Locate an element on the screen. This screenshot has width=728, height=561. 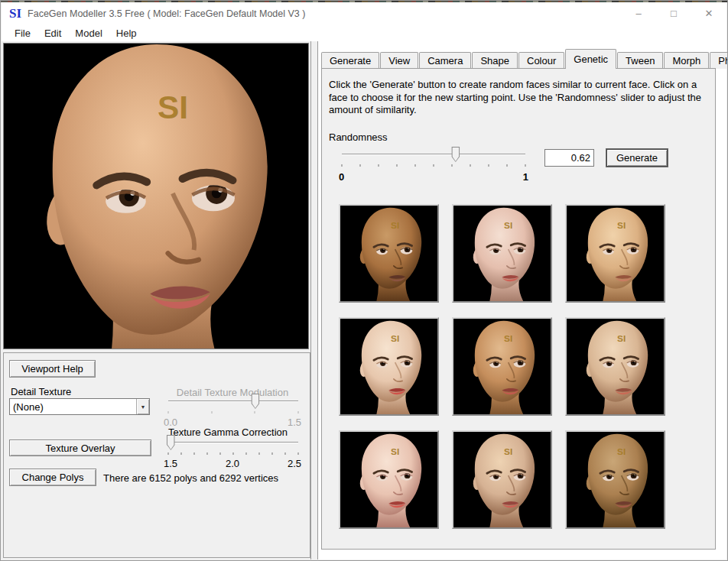
tab-camera: Camera is located at coordinates (445, 60).